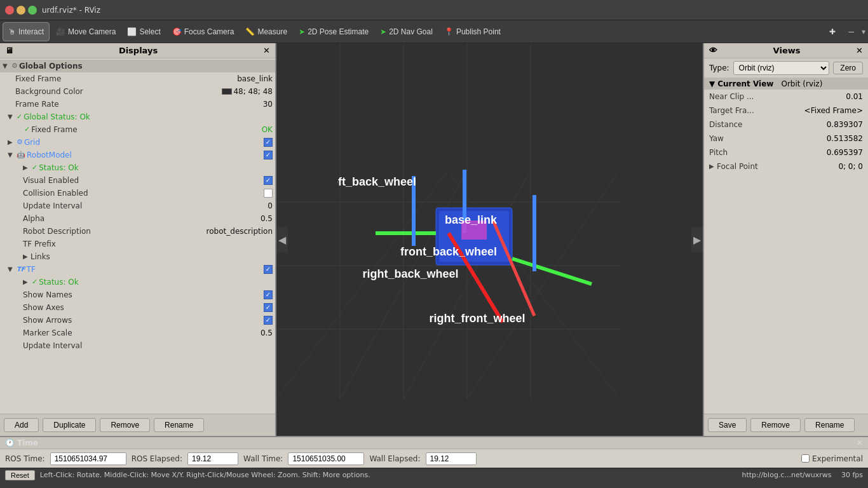 The height and width of the screenshot is (488, 868). I want to click on time-icon: 🕐, so click(10, 443).